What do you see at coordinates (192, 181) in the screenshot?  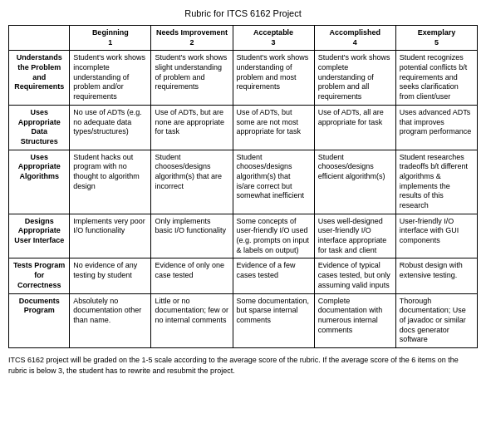 I see `cell-2-needs_improvement: Student chooses/designs algorithm(s) tha…` at bounding box center [192, 181].